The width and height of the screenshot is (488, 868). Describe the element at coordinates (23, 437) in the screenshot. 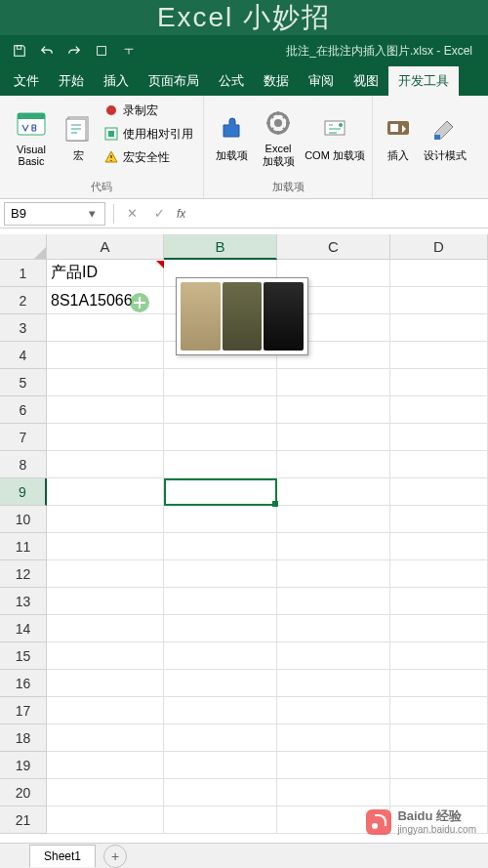

I see `row-header-7: 7` at that location.